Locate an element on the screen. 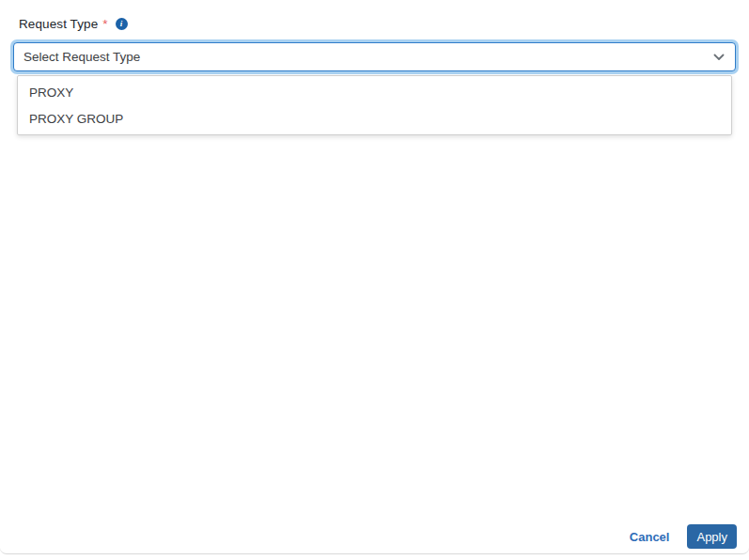 The height and width of the screenshot is (560, 749). request-type-label-row: Request Type * i is located at coordinates (73, 24).